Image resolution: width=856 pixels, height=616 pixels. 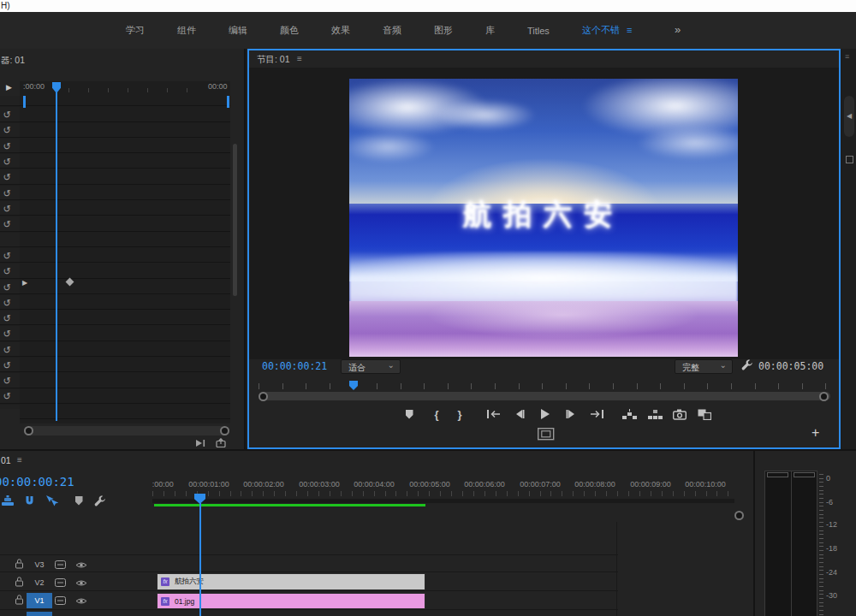 What do you see at coordinates (135, 31) in the screenshot?
I see `workspace-tab: 学习` at bounding box center [135, 31].